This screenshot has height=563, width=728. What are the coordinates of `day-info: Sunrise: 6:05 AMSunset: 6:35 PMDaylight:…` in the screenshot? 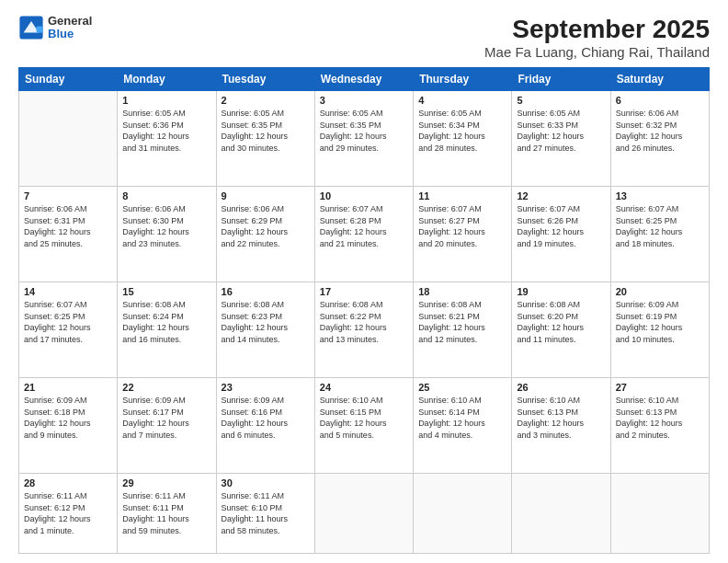 It's located at (266, 131).